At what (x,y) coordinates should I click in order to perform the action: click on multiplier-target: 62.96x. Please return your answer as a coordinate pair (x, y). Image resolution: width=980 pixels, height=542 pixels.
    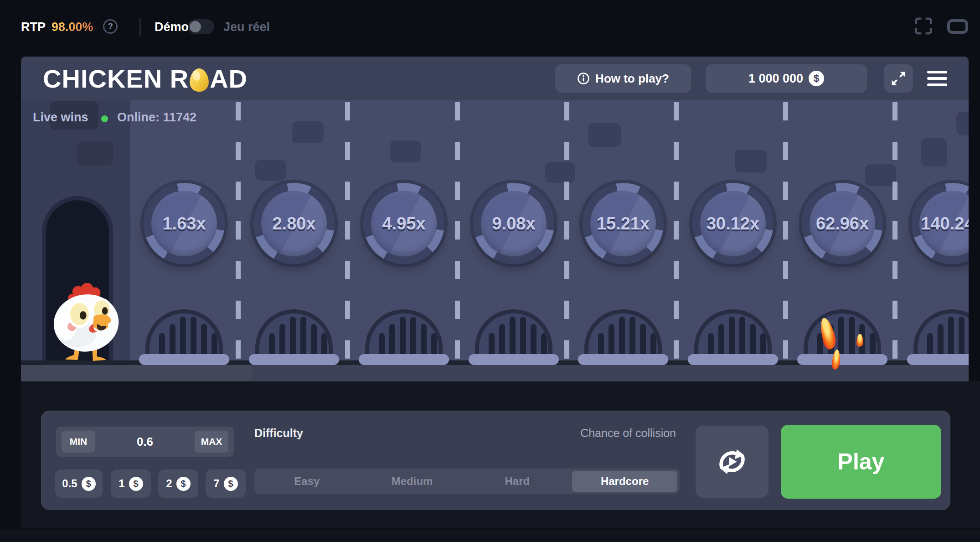
    Looking at the image, I should click on (842, 224).